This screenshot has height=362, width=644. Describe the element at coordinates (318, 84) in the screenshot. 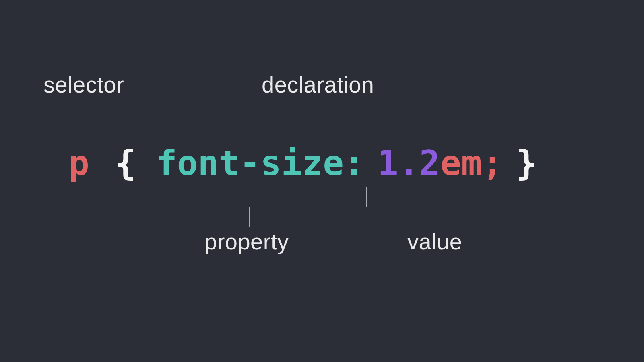

I see `label-declaration: declaration` at that location.